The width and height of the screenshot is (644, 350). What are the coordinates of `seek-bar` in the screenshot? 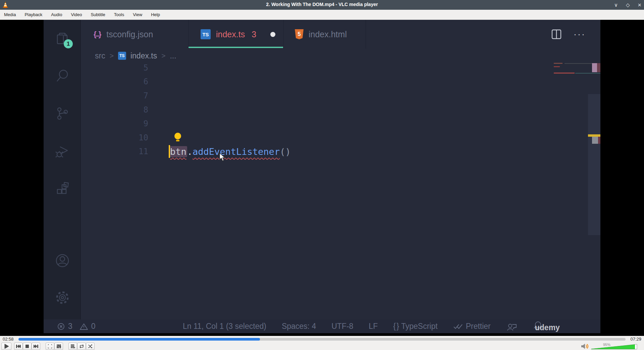 It's located at (322, 339).